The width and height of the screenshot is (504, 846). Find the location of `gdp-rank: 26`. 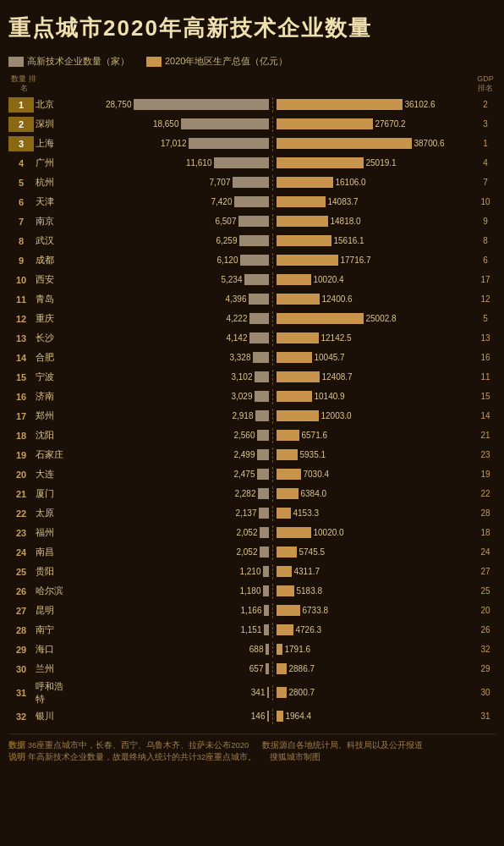

gdp-rank: 26 is located at coordinates (485, 629).